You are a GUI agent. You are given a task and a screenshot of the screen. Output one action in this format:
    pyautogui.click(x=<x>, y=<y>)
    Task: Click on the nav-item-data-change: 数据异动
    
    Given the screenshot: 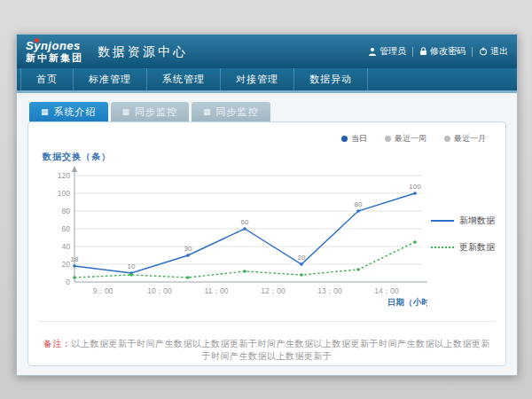 What is the action you would take?
    pyautogui.click(x=332, y=80)
    